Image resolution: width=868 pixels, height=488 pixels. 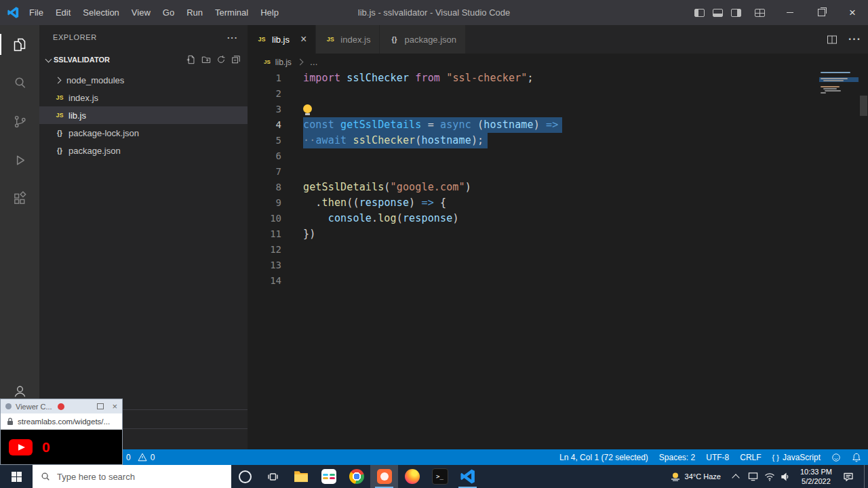 I want to click on postman-button, so click(x=384, y=476).